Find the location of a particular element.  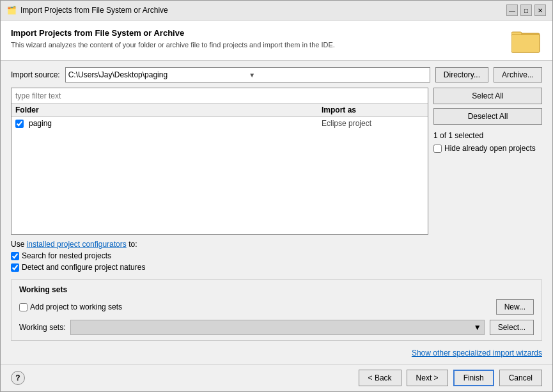

search-nested-label: Search for nested projects is located at coordinates (66, 256).